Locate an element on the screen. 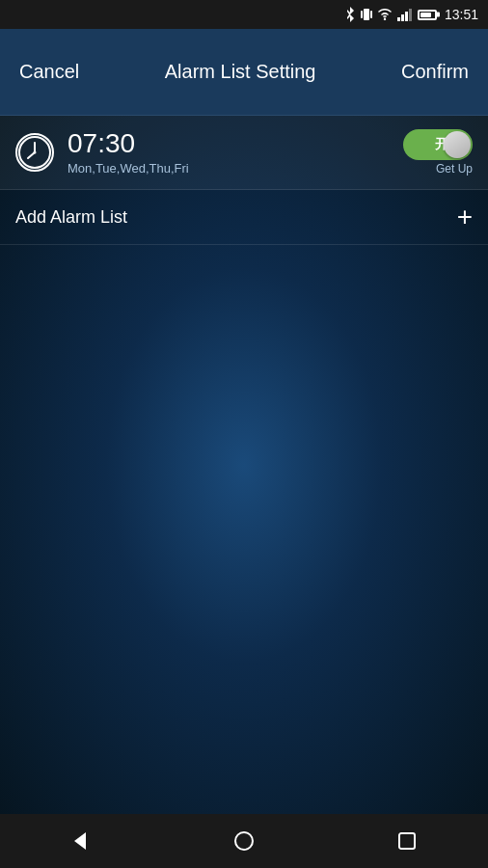 The width and height of the screenshot is (488, 868). get-up-label: Get Up is located at coordinates (454, 169).